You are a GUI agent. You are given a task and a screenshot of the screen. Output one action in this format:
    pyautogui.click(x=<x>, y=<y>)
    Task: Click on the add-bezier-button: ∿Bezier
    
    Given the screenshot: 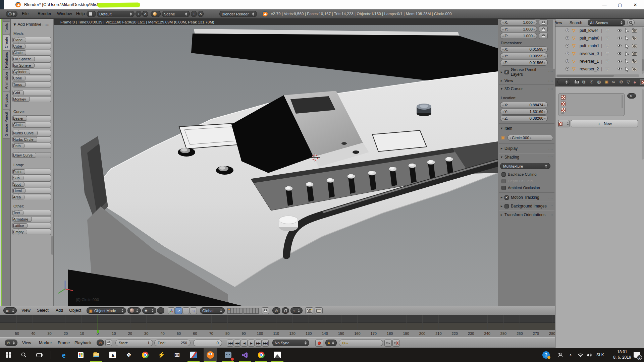 What is the action you would take?
    pyautogui.click(x=32, y=118)
    